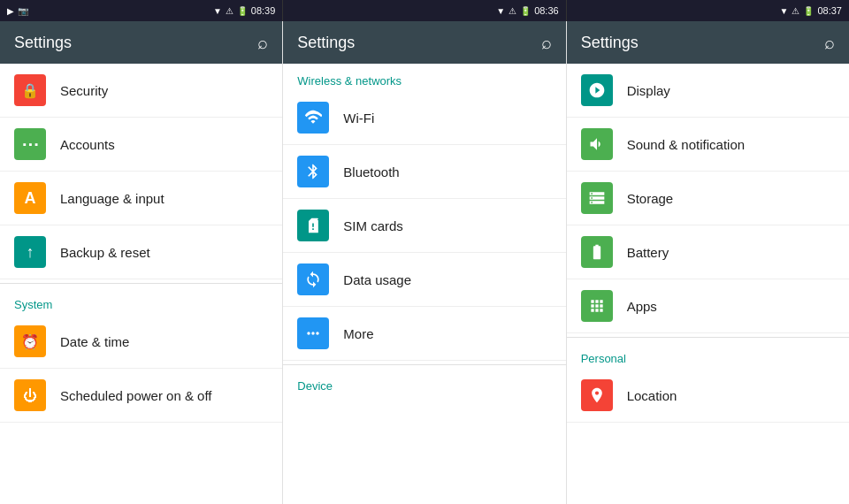 Image resolution: width=849 pixels, height=504 pixels. I want to click on bluetooth-svg-icon, so click(313, 172).